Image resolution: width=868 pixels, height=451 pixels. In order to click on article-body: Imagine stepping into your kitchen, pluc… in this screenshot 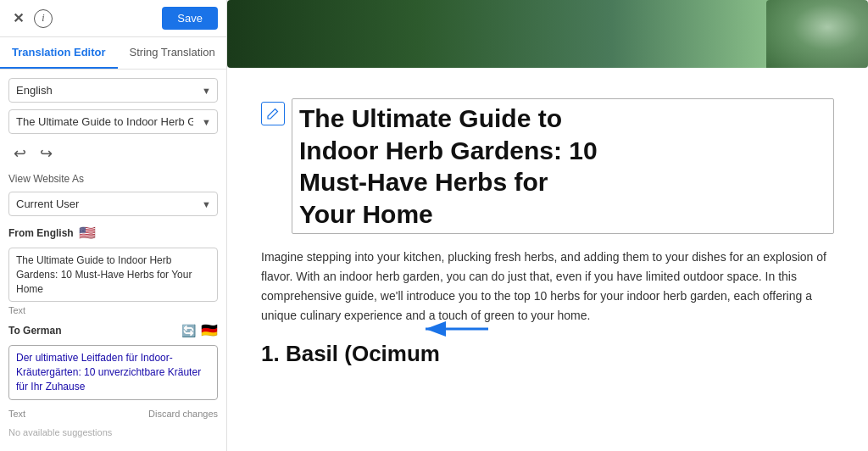, I will do `click(548, 287)`.